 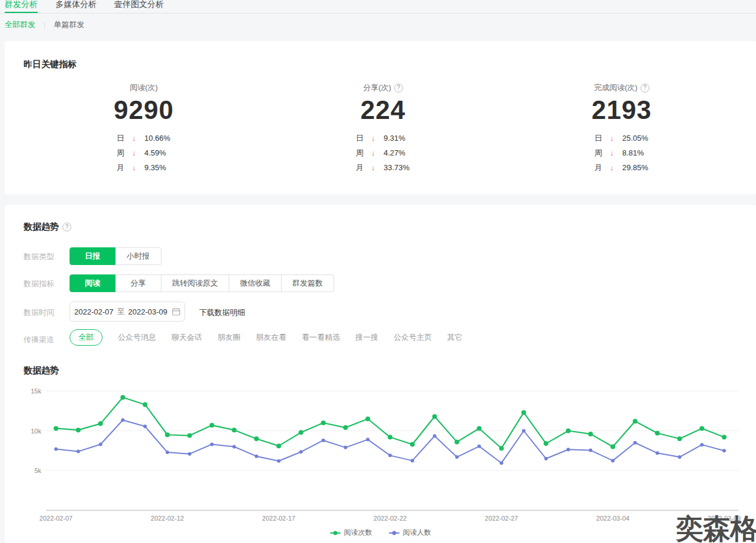 What do you see at coordinates (156, 167) in the screenshot?
I see `percent-value: 9.35%` at bounding box center [156, 167].